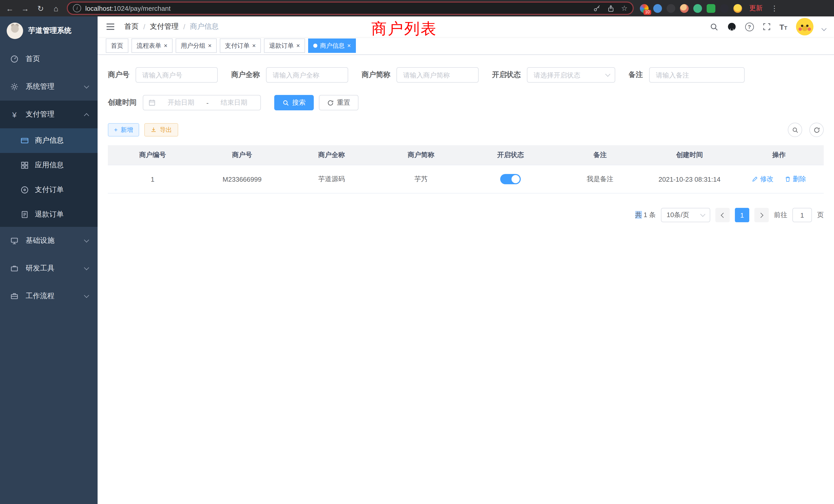 The image size is (834, 504). What do you see at coordinates (164, 27) in the screenshot?
I see `breadcrumb-section: 支付管理` at bounding box center [164, 27].